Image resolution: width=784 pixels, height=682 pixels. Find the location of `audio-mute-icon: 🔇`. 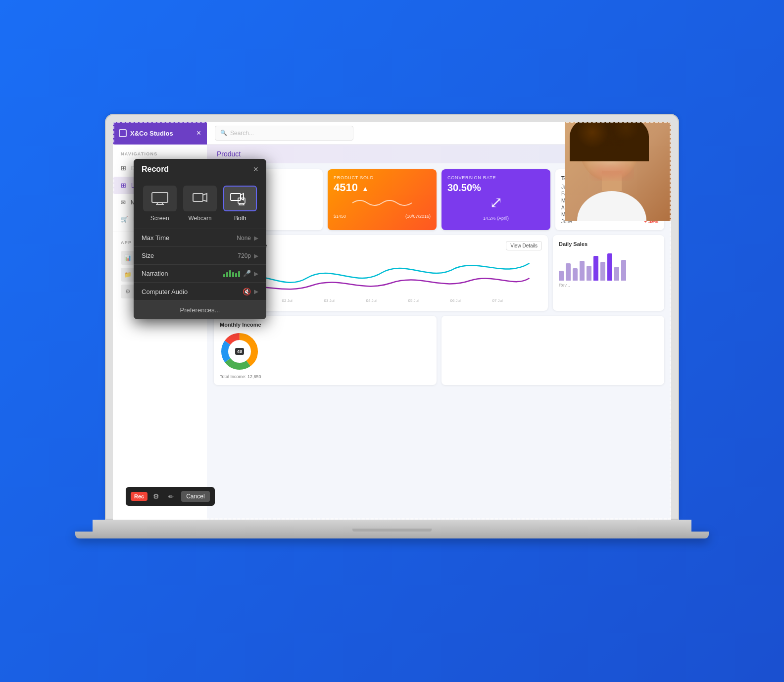

audio-mute-icon: 🔇 is located at coordinates (246, 292).